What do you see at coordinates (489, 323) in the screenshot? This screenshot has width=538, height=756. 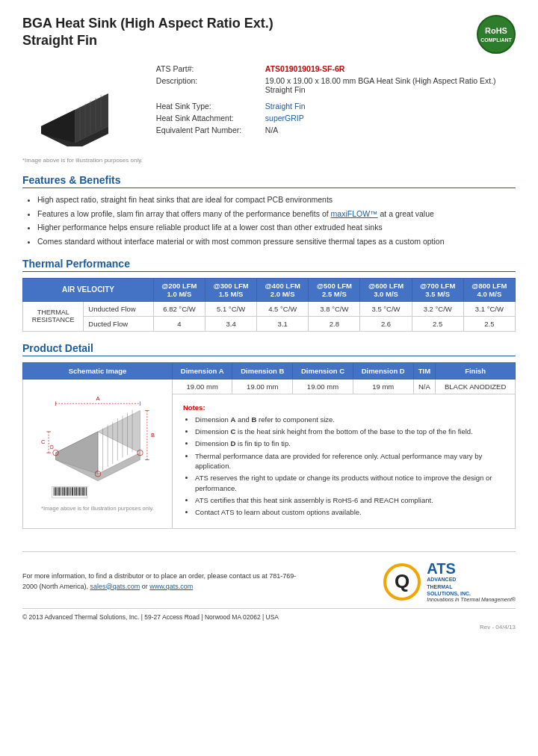 I see `ducted-800: 2.5` at bounding box center [489, 323].